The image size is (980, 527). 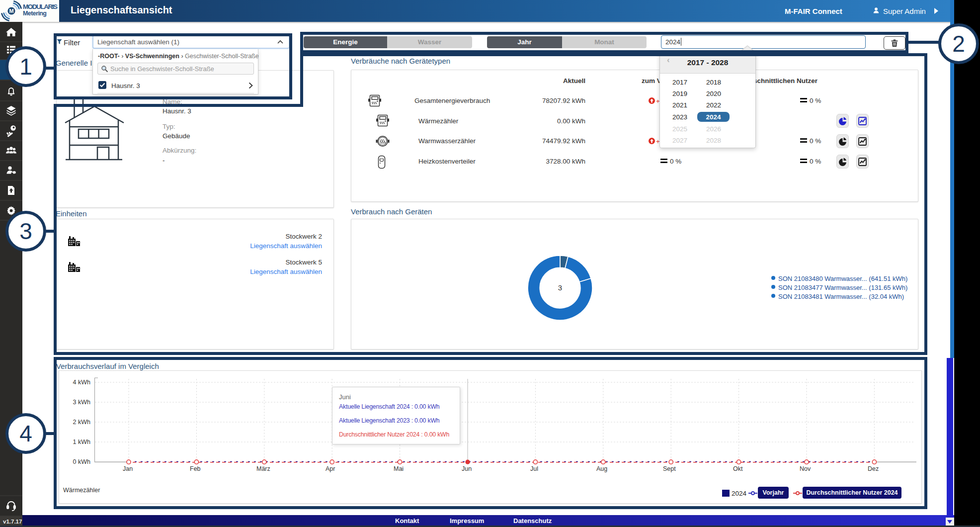 I want to click on svg-text: 3, so click(x=560, y=287).